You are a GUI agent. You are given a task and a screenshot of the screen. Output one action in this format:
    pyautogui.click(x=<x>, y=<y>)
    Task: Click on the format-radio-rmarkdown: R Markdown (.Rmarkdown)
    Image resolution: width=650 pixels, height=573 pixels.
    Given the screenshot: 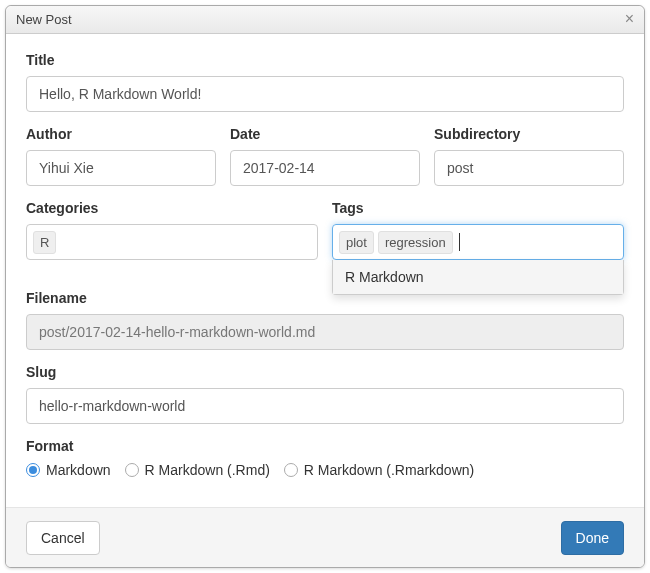 What is the action you would take?
    pyautogui.click(x=379, y=470)
    